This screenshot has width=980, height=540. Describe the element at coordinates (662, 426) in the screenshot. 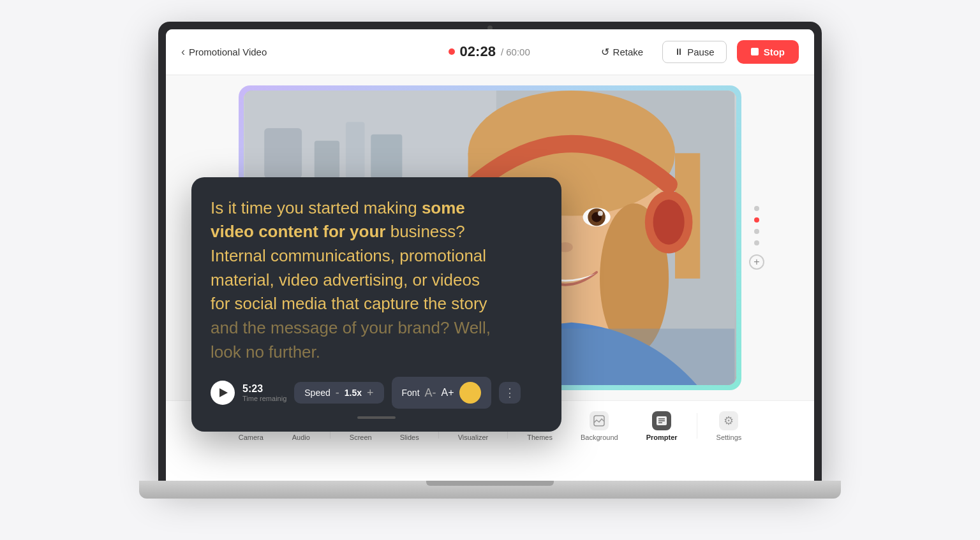

I see `toolbar-item-prompter: Prompter` at that location.